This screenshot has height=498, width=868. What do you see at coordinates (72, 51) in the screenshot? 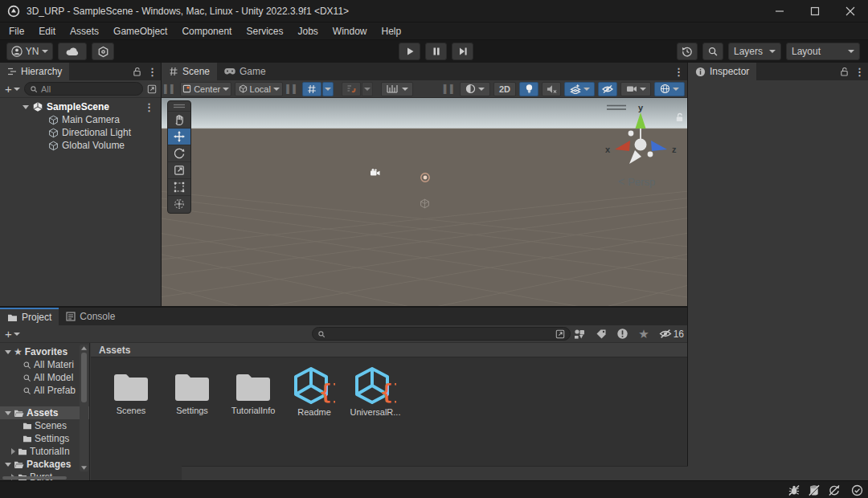
I see `cloud-button` at bounding box center [72, 51].